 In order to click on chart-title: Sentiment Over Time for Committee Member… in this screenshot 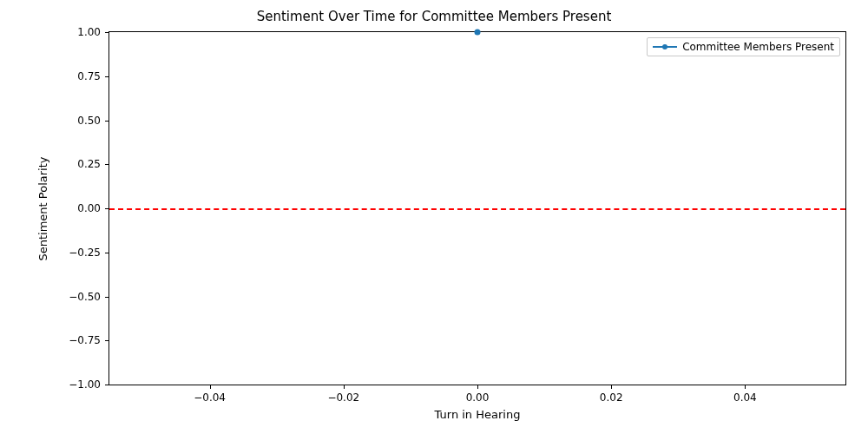, I will do `click(434, 16)`.